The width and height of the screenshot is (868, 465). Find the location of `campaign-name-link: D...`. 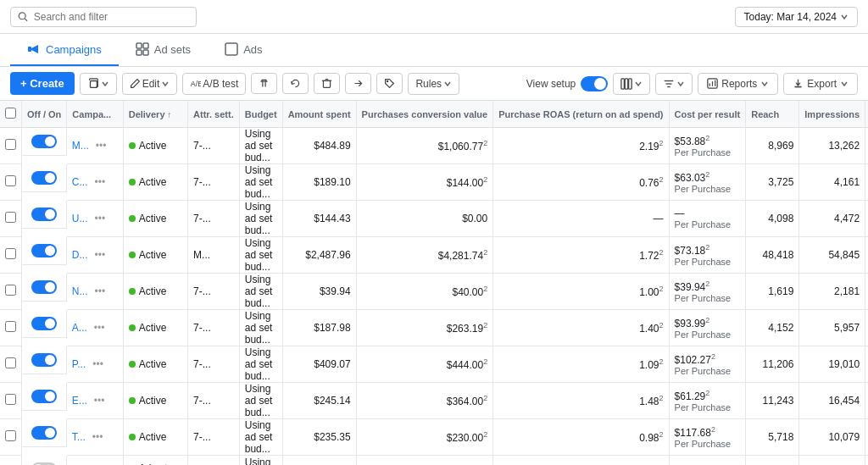

campaign-name-link: D... is located at coordinates (80, 255).